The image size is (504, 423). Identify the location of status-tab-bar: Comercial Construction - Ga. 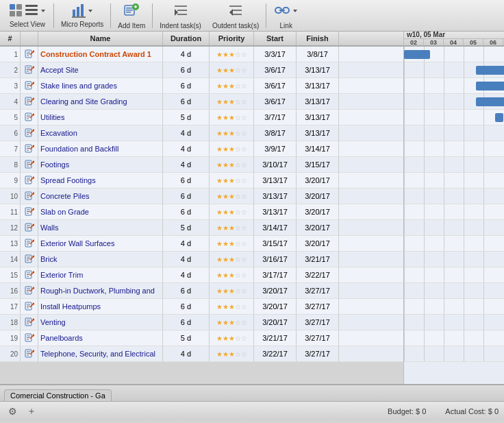
(252, 393).